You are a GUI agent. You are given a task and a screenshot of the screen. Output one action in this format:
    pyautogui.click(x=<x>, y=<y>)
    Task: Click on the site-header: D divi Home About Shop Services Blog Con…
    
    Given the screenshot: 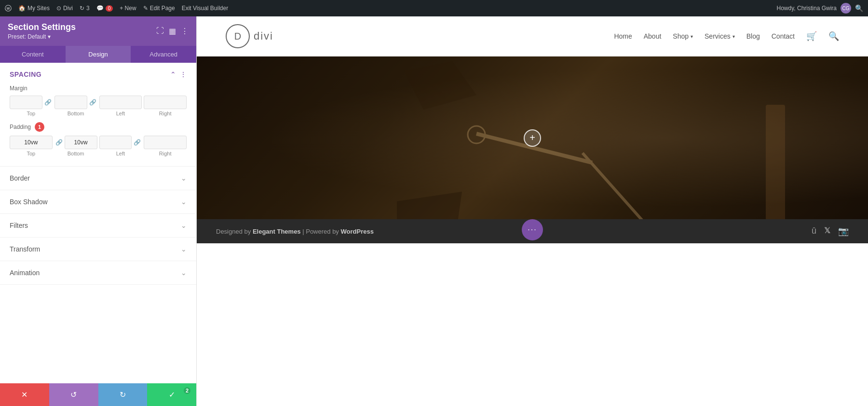 What is the action you would take?
    pyautogui.click(x=532, y=37)
    